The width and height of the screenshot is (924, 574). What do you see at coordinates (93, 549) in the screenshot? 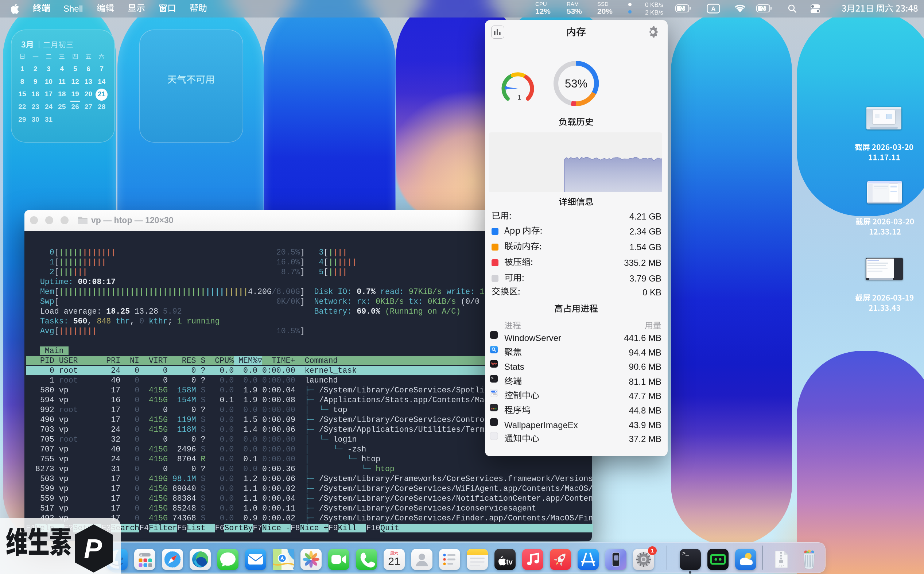
I see `svg-text: P` at bounding box center [93, 549].